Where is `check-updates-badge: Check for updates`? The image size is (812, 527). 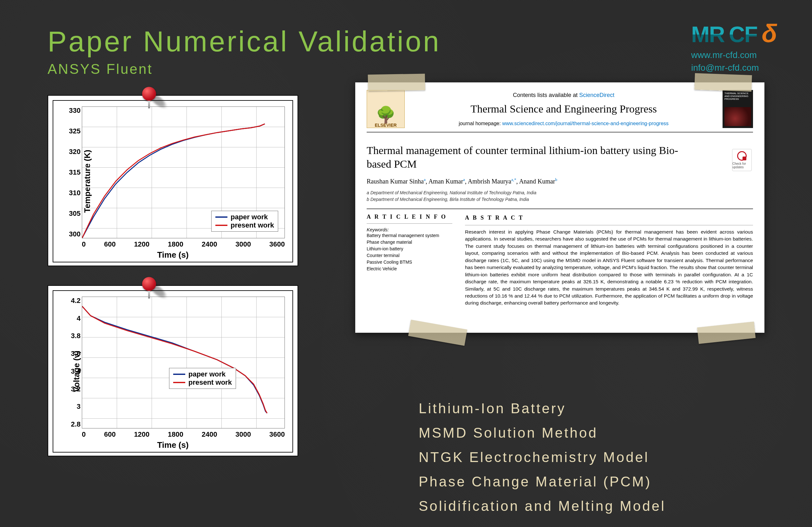 check-updates-badge: Check for updates is located at coordinates (742, 160).